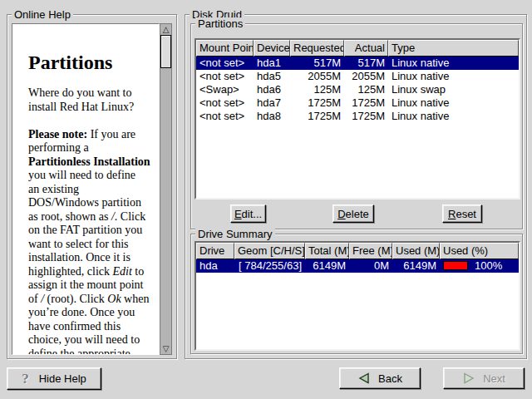 This screenshot has height=399, width=532. Describe the element at coordinates (63, 379) in the screenshot. I see `hide-help-label: Hide Help` at that location.